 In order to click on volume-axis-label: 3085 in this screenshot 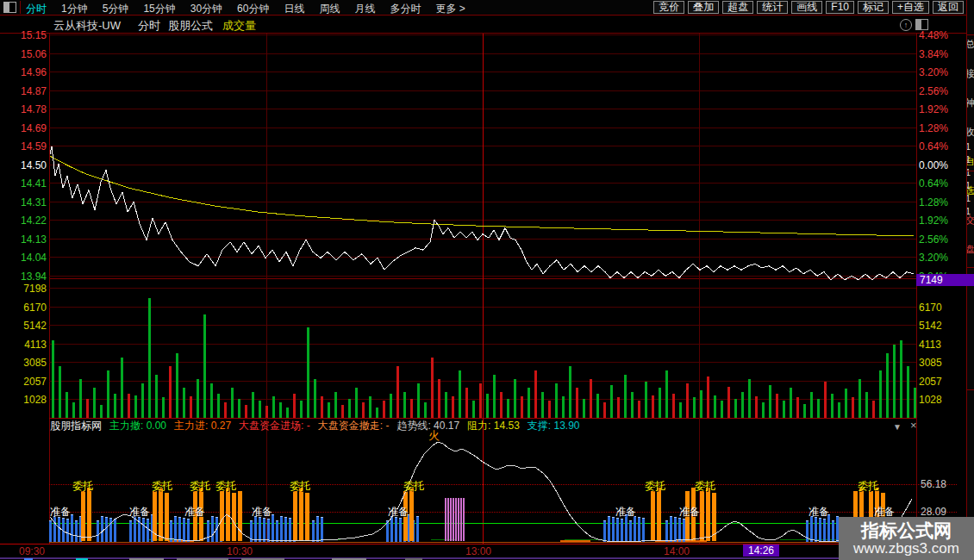, I will do `click(23, 363)`.